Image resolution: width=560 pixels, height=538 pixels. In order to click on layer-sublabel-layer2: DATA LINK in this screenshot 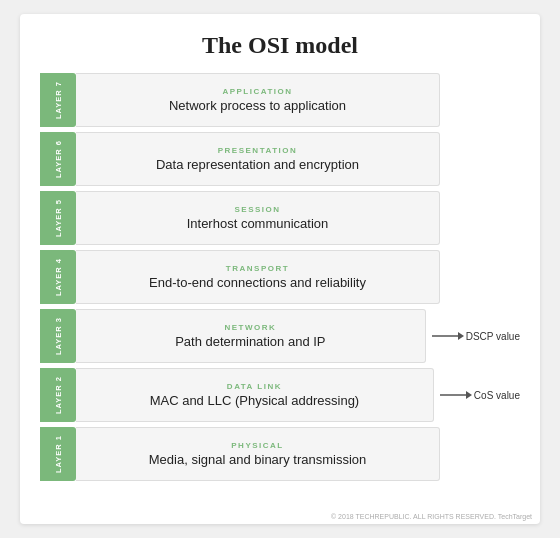, I will do `click(254, 386)`.